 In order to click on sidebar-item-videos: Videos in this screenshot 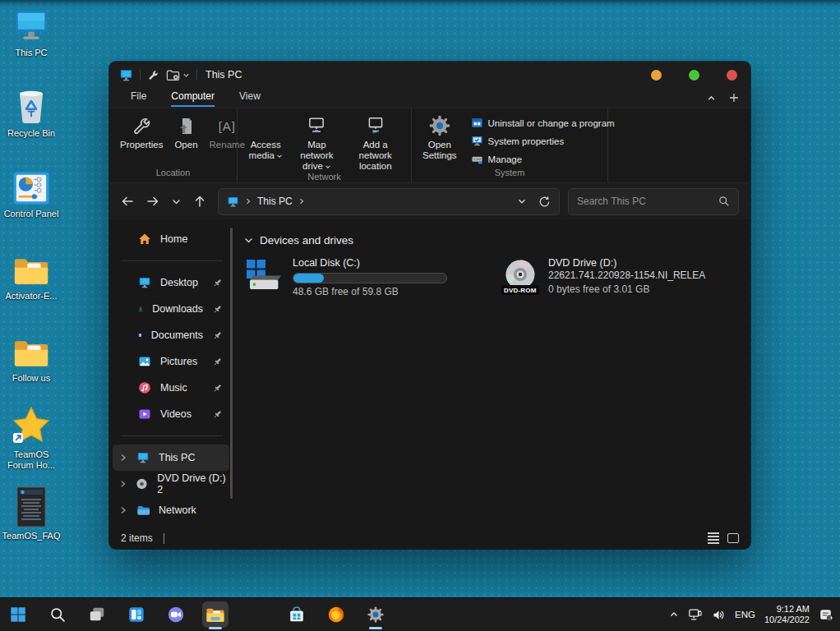, I will do `click(171, 414)`.